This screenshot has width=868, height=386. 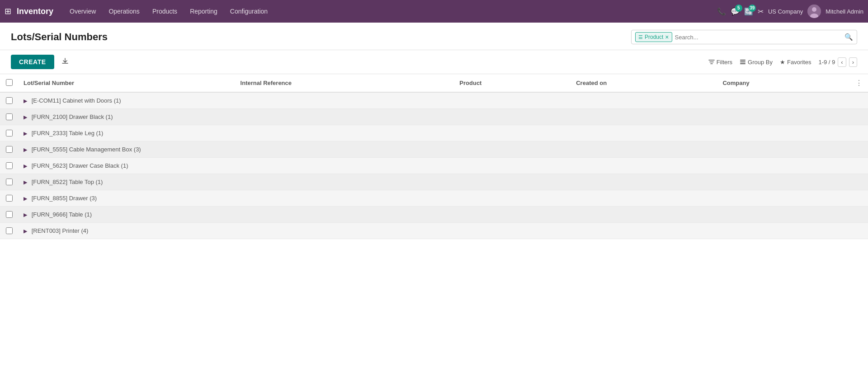 I want to click on select-all-checkbox, so click(x=9, y=82).